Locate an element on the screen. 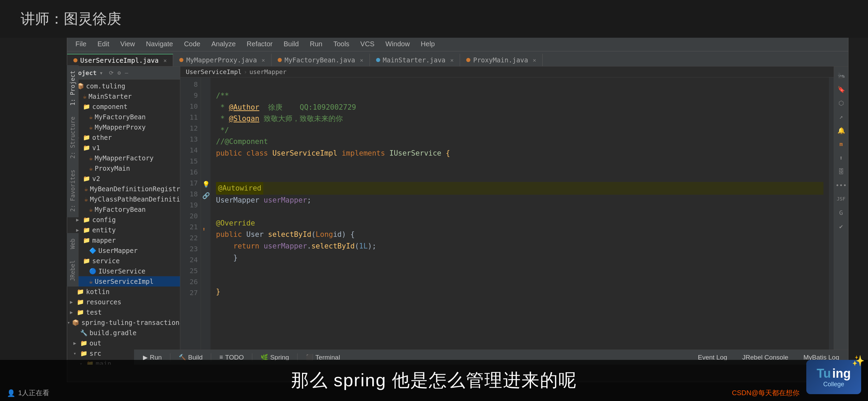 The image size is (868, 401). subtitle-text: 那么 spring 他是怎么管理进来的呢 is located at coordinates (434, 380).